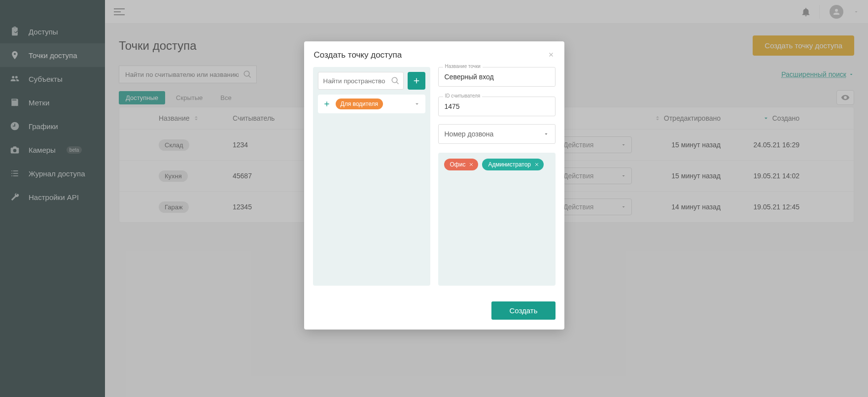 This screenshot has width=868, height=397. I want to click on space-chip: Для водителя, so click(359, 104).